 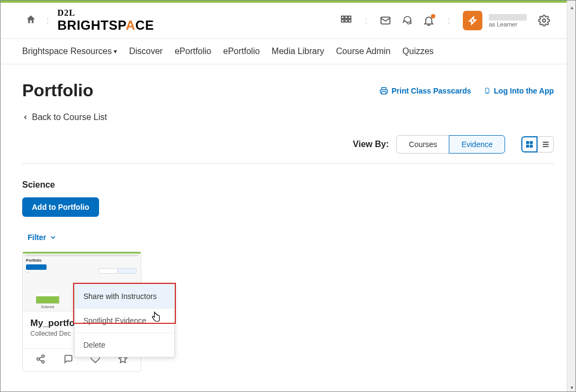 I want to click on page-title: Portfolio, so click(x=58, y=91).